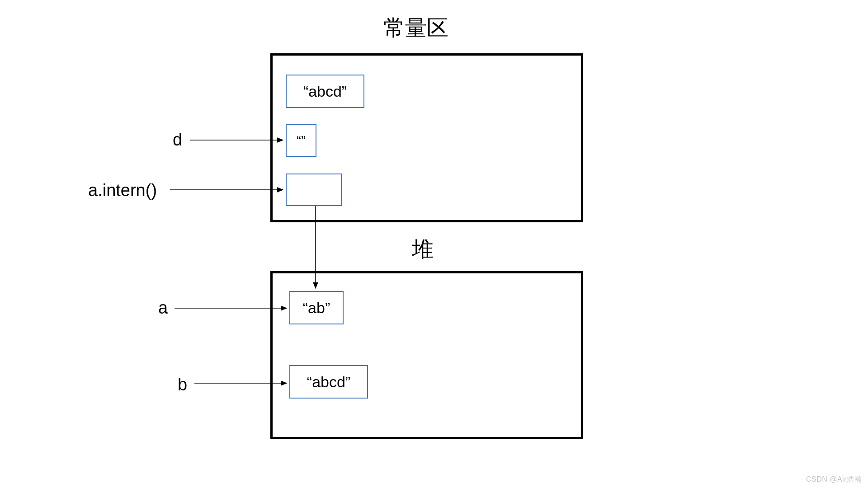 This screenshot has width=868, height=488. Describe the element at coordinates (177, 140) in the screenshot. I see `label-d: d` at that location.